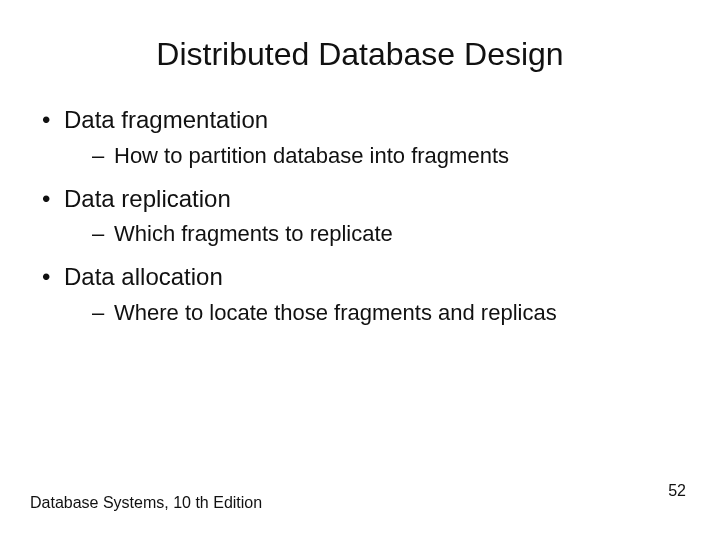 Image resolution: width=720 pixels, height=540 pixels. I want to click on bullet-level-2: Which fragments to replicate, so click(360, 234).